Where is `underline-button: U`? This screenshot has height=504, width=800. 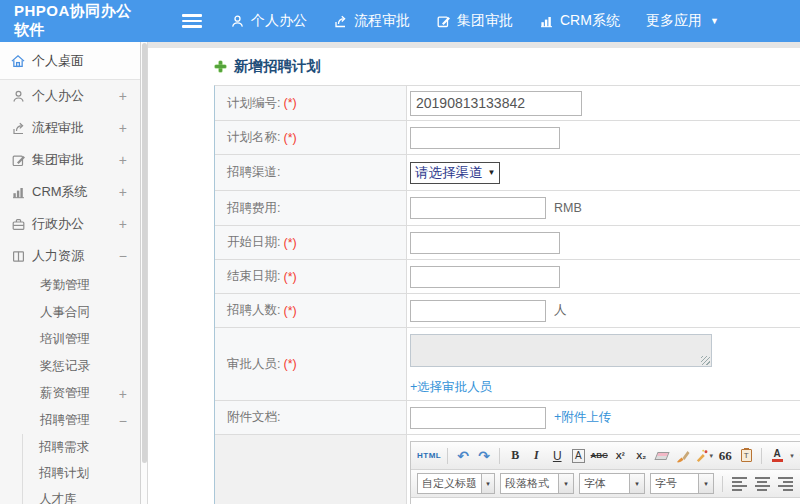
underline-button: U is located at coordinates (557, 456).